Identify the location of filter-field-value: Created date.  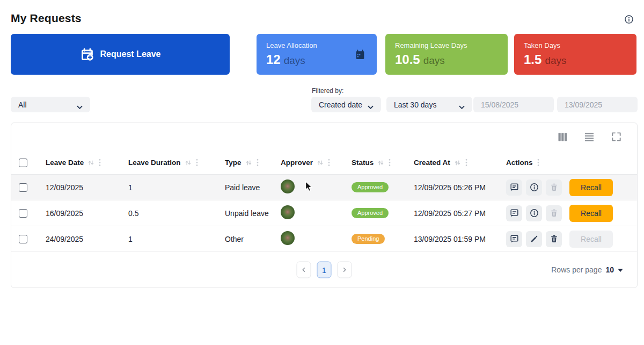
(340, 105).